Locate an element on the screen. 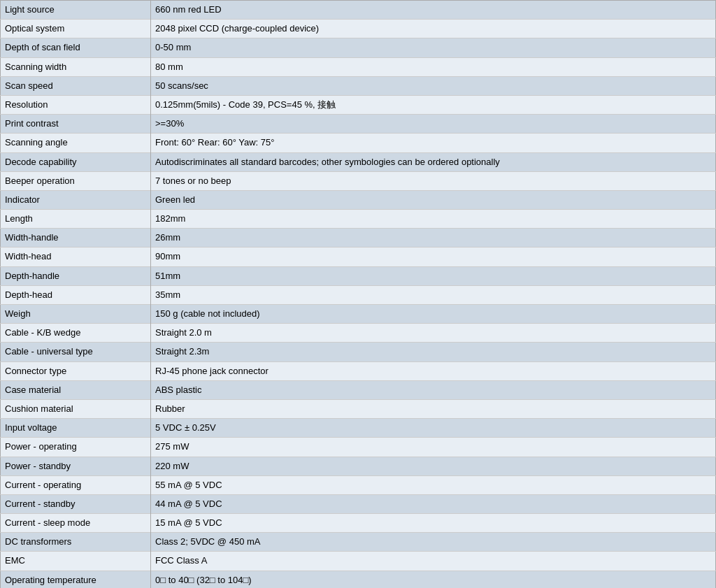  spec-value: 80 mm is located at coordinates (434, 67).